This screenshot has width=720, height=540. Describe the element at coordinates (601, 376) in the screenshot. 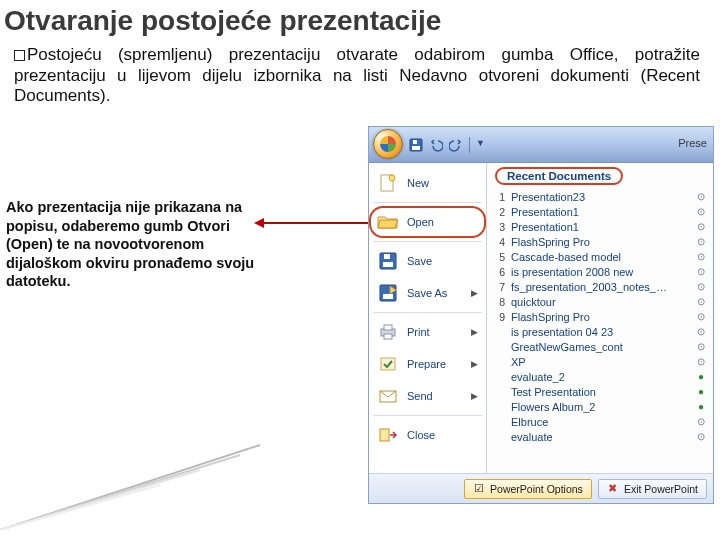

I see `recent-doc-item: evaluate_2●` at that location.